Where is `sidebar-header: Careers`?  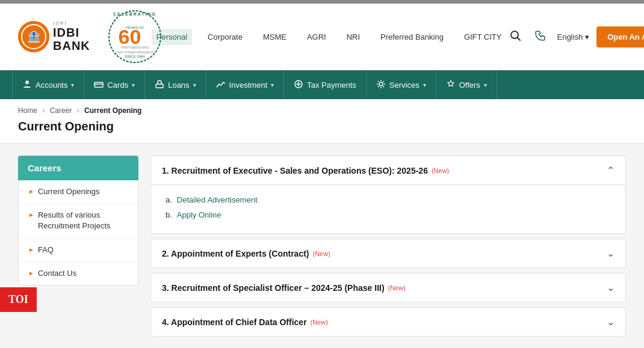
sidebar-header: Careers is located at coordinates (78, 168).